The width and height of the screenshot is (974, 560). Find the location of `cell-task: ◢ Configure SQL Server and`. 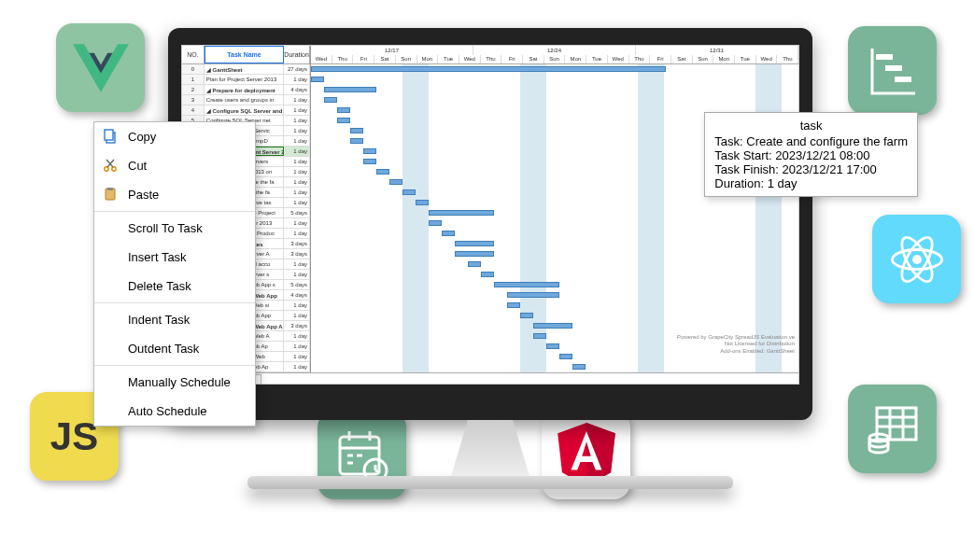

cell-task: ◢ Configure SQL Server and is located at coordinates (245, 110).